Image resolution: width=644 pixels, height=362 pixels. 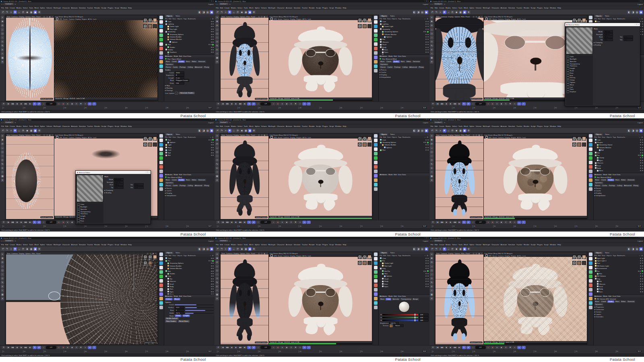 I want to click on menu-item: Spline, so click(x=472, y=126).